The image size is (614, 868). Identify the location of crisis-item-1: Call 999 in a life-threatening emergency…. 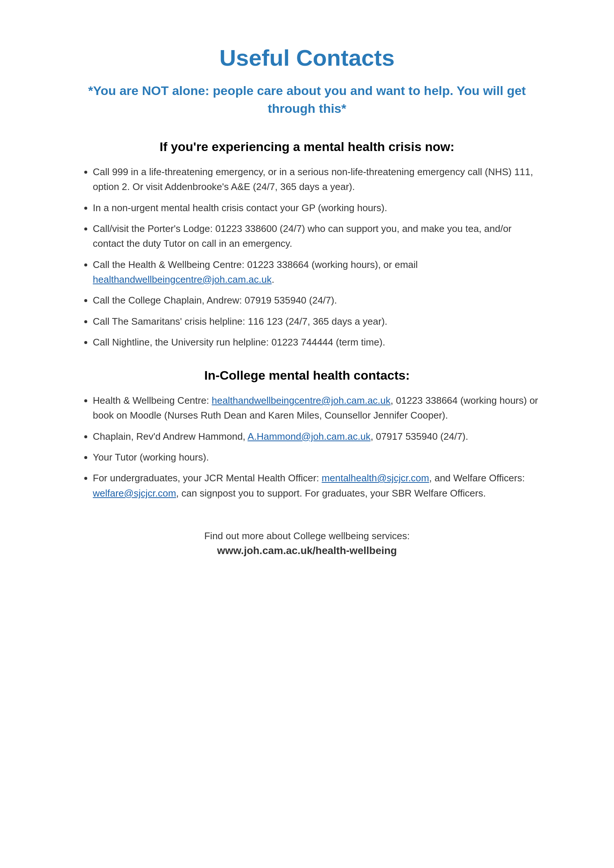
(313, 179).